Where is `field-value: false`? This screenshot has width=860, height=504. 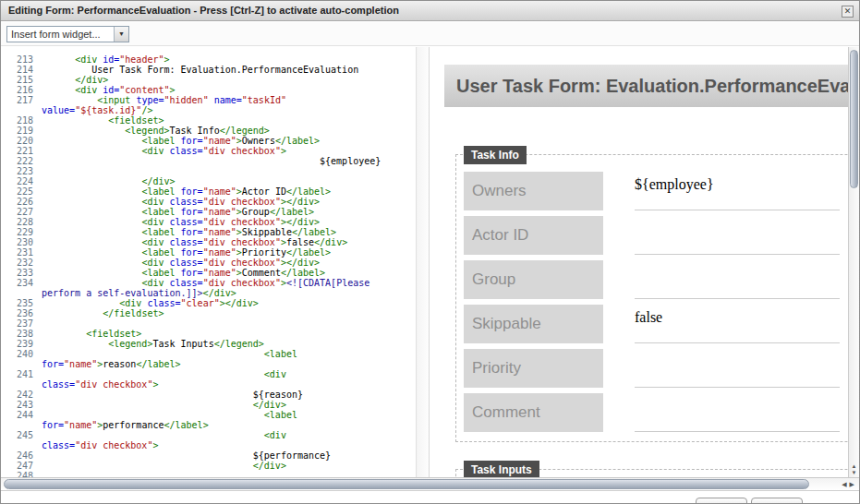 field-value: false is located at coordinates (737, 324).